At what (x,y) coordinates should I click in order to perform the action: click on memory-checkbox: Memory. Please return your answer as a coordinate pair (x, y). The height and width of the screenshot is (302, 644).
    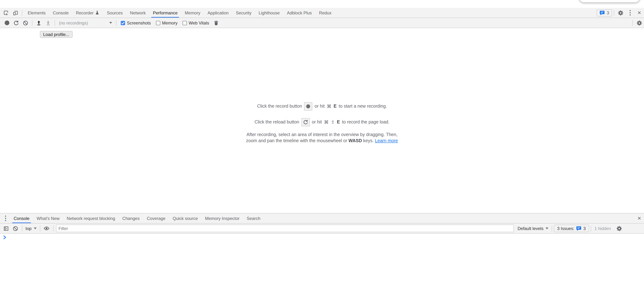
    Looking at the image, I should click on (166, 23).